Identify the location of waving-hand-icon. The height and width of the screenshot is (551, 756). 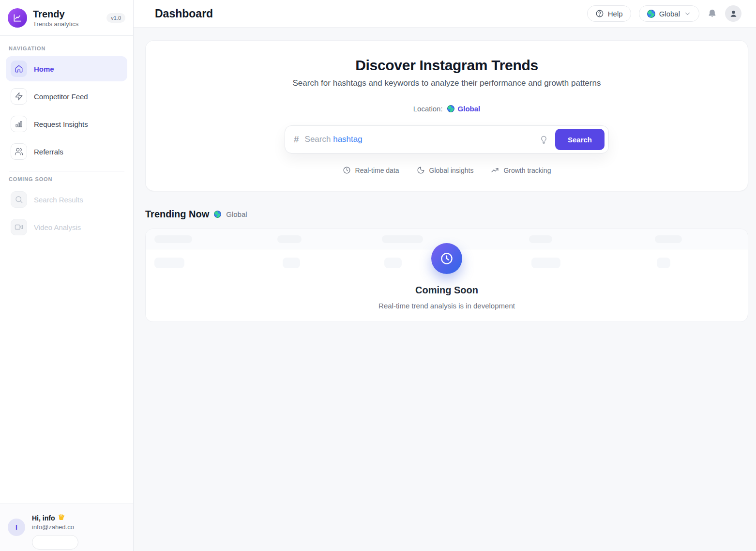
(62, 518).